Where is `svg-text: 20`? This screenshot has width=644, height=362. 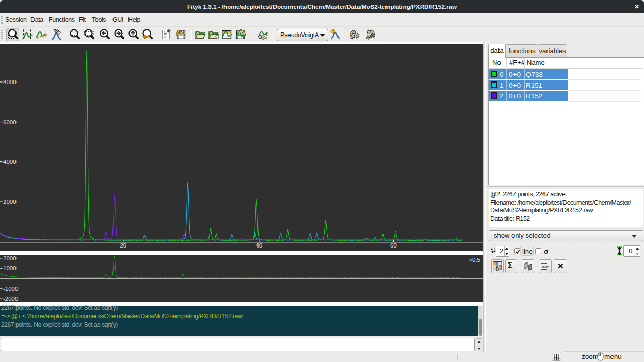 svg-text: 20 is located at coordinates (123, 245).